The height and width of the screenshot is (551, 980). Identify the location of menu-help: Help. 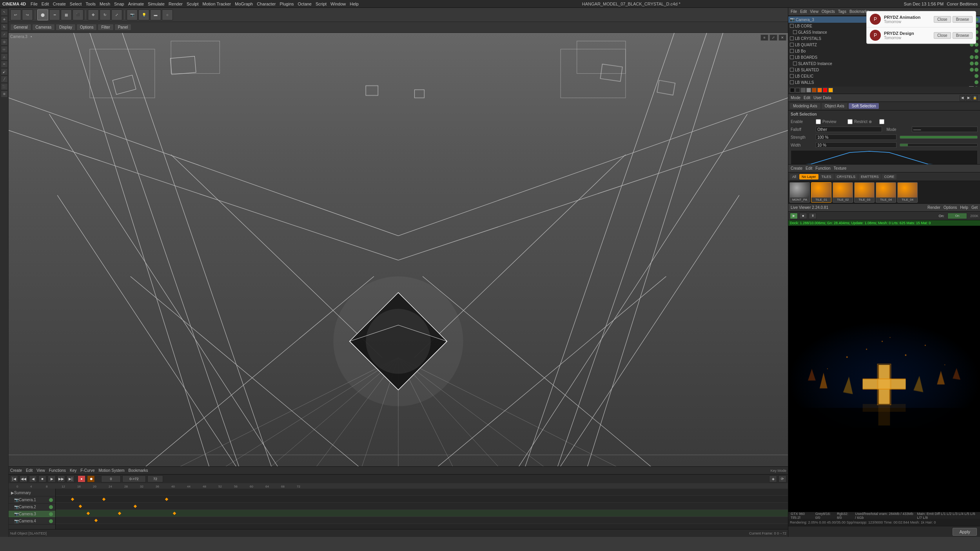
(354, 4).